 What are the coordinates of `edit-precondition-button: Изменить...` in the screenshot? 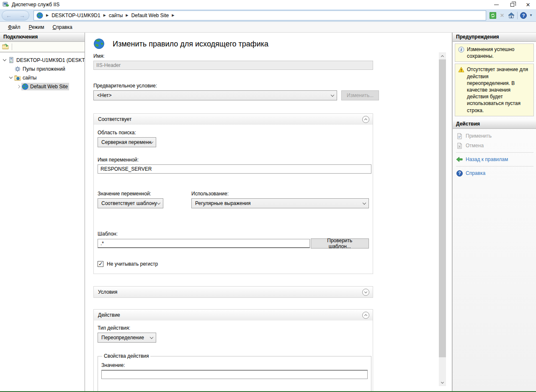 It's located at (360, 95).